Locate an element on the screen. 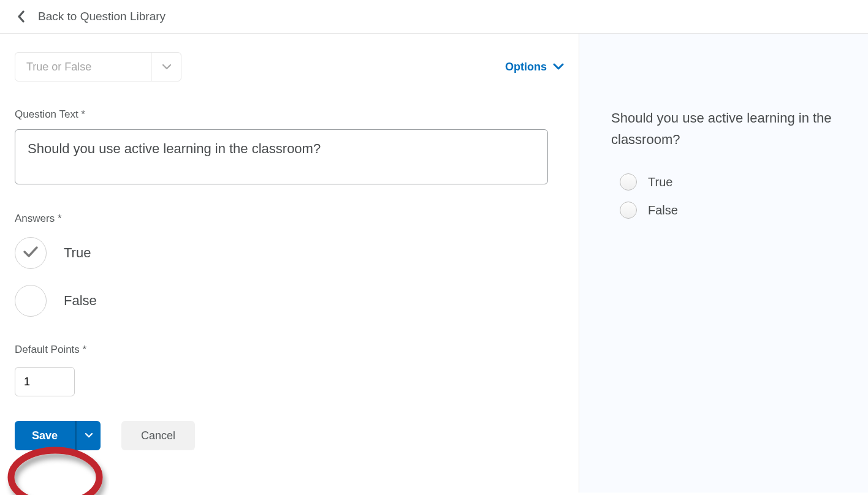 The image size is (868, 495). answer-true-radio is located at coordinates (31, 253).